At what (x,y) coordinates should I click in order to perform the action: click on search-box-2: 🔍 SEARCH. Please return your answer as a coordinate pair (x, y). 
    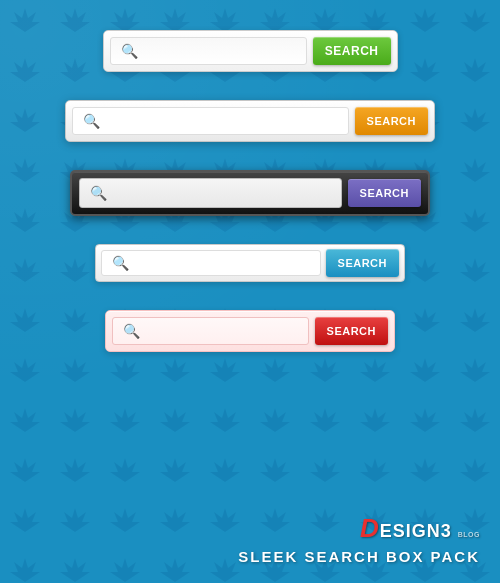
    Looking at the image, I should click on (250, 121).